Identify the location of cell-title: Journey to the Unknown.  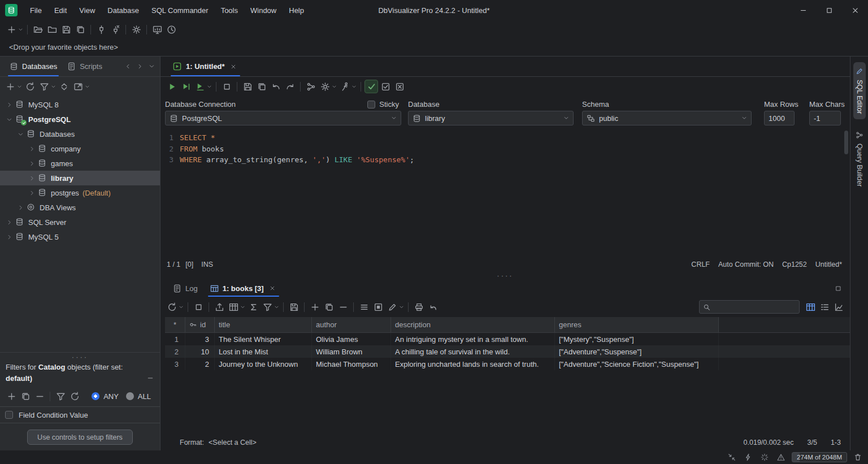
(263, 364).